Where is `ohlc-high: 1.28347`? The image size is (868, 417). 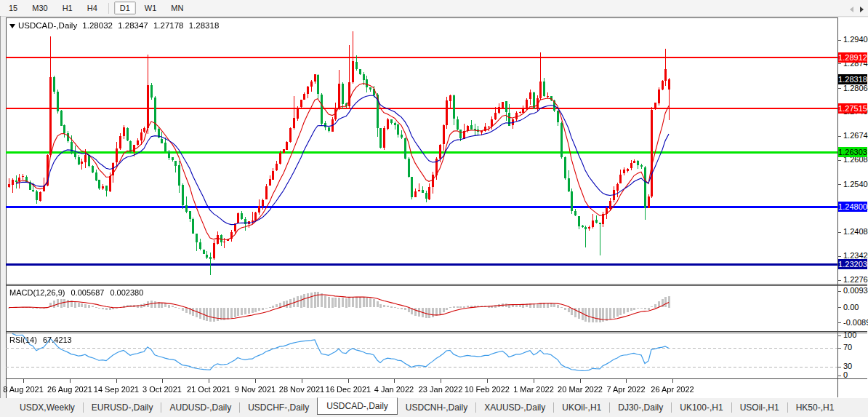 ohlc-high: 1.28347 is located at coordinates (133, 25).